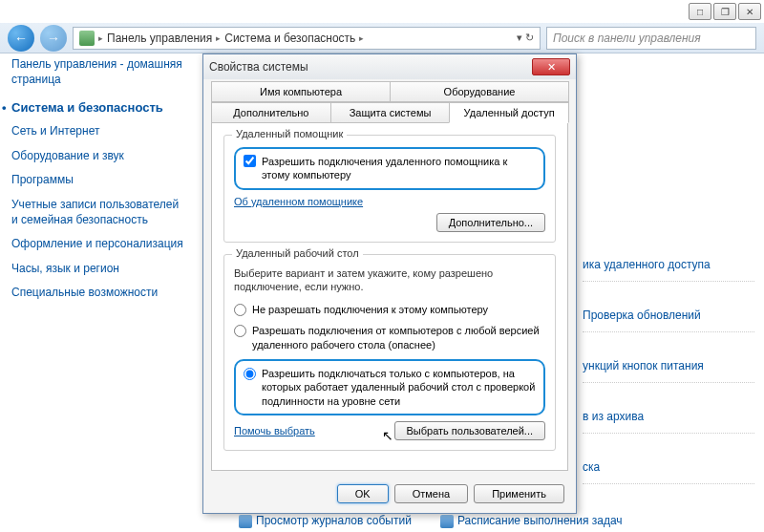 Image resolution: width=764 pixels, height=532 pixels. Describe the element at coordinates (97, 73) in the screenshot. I see `sidebar-home-link: Панель управления - домашняя страница` at that location.